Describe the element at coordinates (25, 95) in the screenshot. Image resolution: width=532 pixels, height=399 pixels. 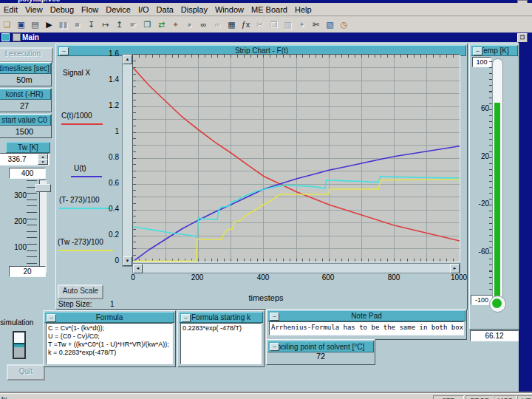
I see `konst-label: konst (-HR)` at that location.